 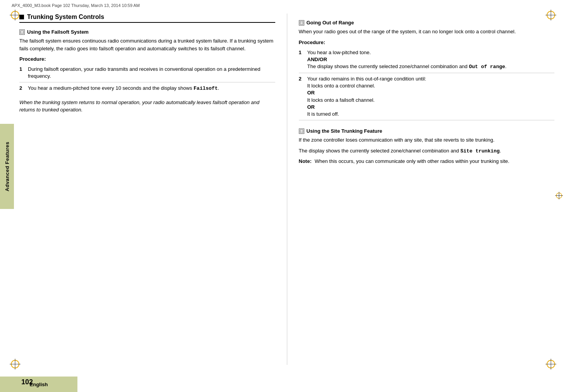 What do you see at coordinates (7, 166) in the screenshot?
I see `side-tab-label: Advanced Features` at bounding box center [7, 166].